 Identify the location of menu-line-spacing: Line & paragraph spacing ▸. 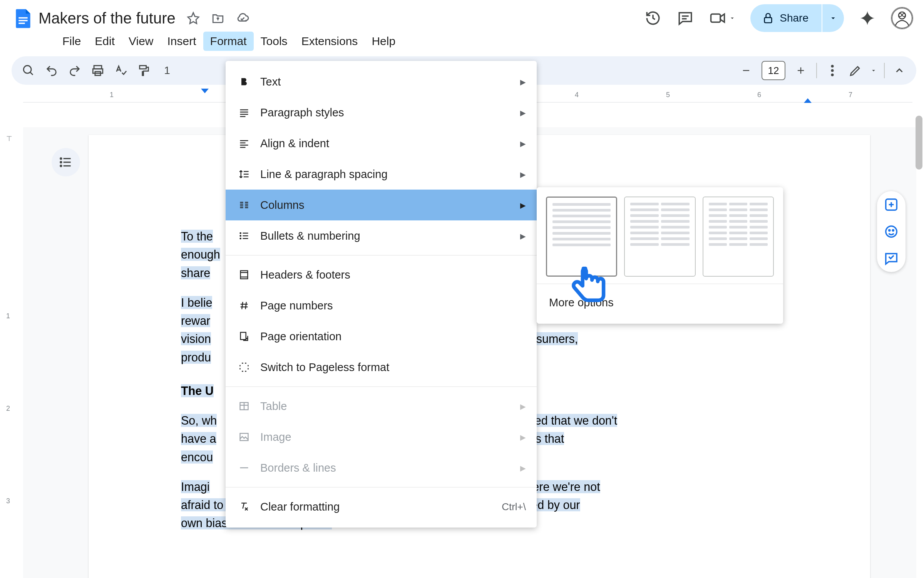
(381, 174).